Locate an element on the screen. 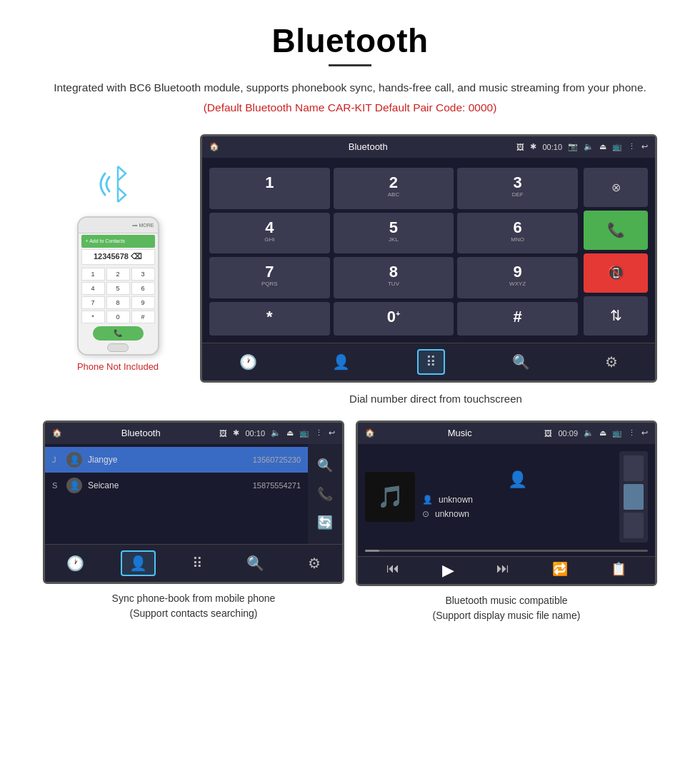 This screenshot has height=761, width=700. car-screen-title-1: Bluetooth is located at coordinates (368, 147).